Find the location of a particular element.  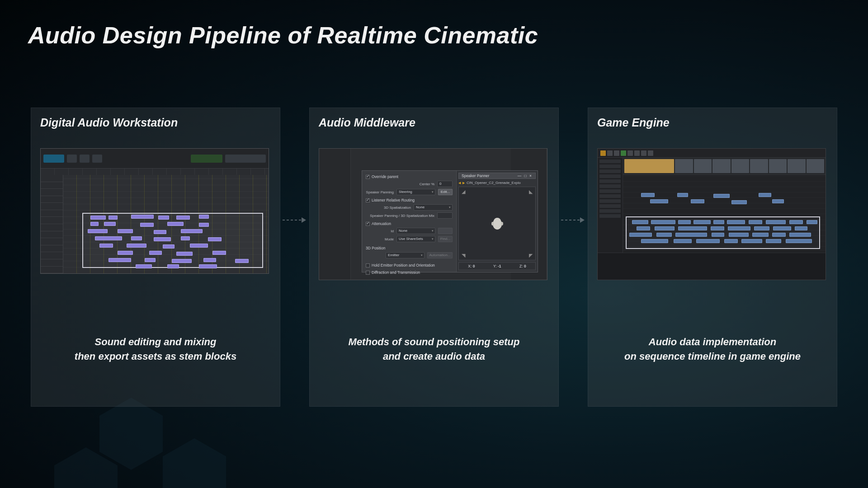

find-button: Find... is located at coordinates (445, 239).